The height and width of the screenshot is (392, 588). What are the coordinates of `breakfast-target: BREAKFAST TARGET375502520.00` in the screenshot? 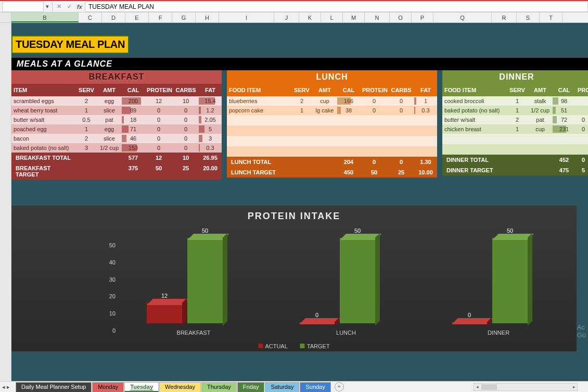 It's located at (117, 171).